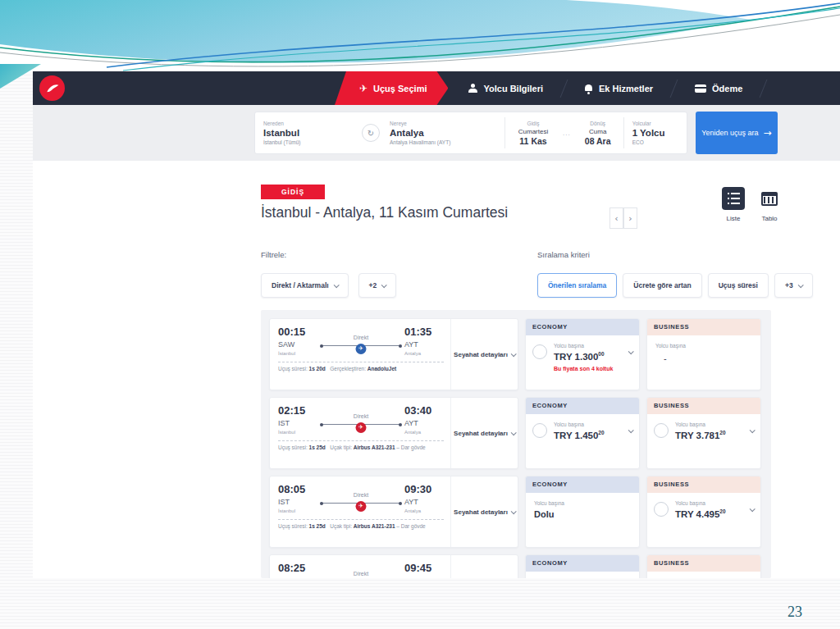 This screenshot has height=629, width=840. What do you see at coordinates (630, 218) in the screenshot?
I see `chevron-right-icon: ›` at bounding box center [630, 218].